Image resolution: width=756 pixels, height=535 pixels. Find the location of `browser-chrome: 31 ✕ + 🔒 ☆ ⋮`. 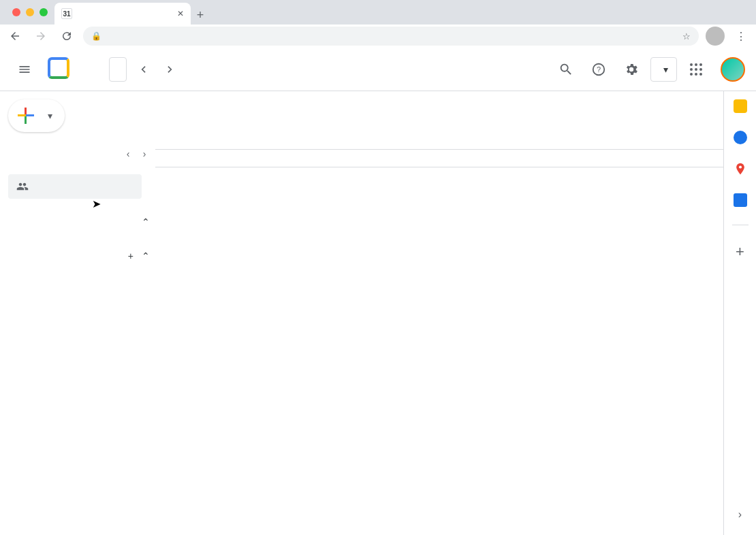

browser-chrome: 31 ✕ + 🔒 ☆ ⋮ is located at coordinates (378, 24).